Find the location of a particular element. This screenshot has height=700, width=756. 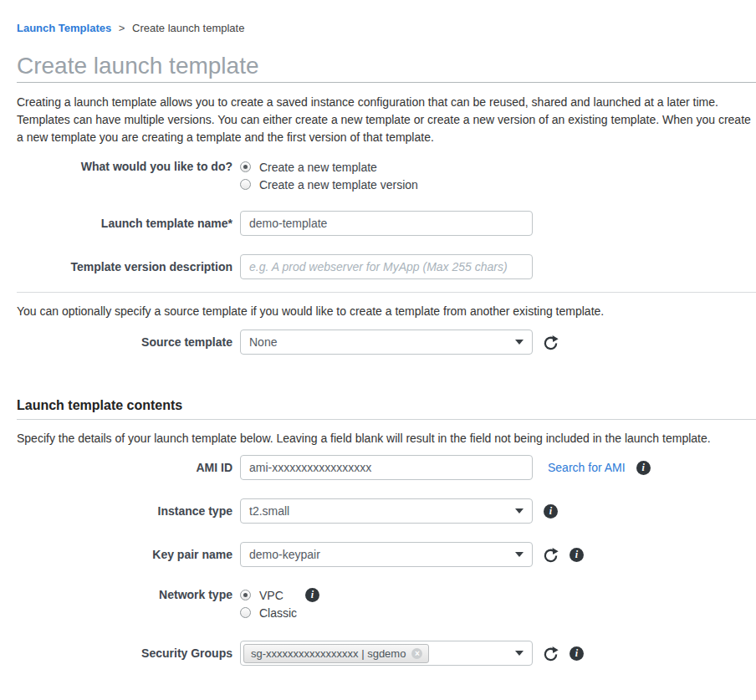

page-title: Create launch template is located at coordinates (386, 65).